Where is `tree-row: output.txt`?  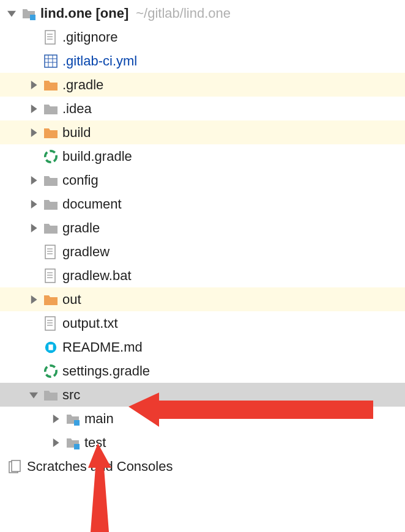
tree-row: output.txt is located at coordinates (202, 323).